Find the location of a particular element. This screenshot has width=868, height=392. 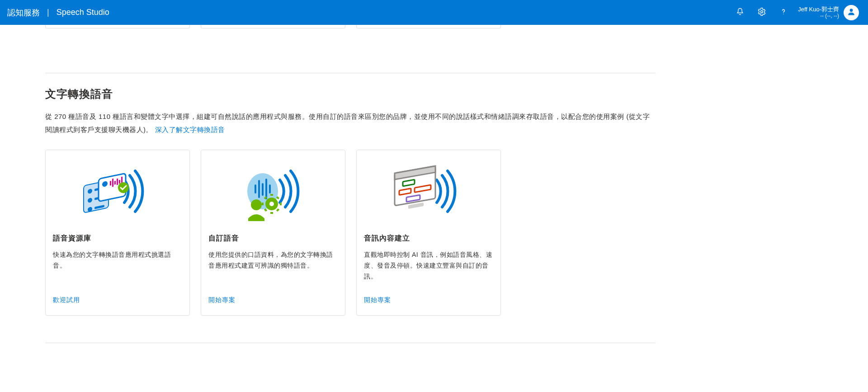

card-action-link: 歡迎試用 is located at coordinates (118, 293).